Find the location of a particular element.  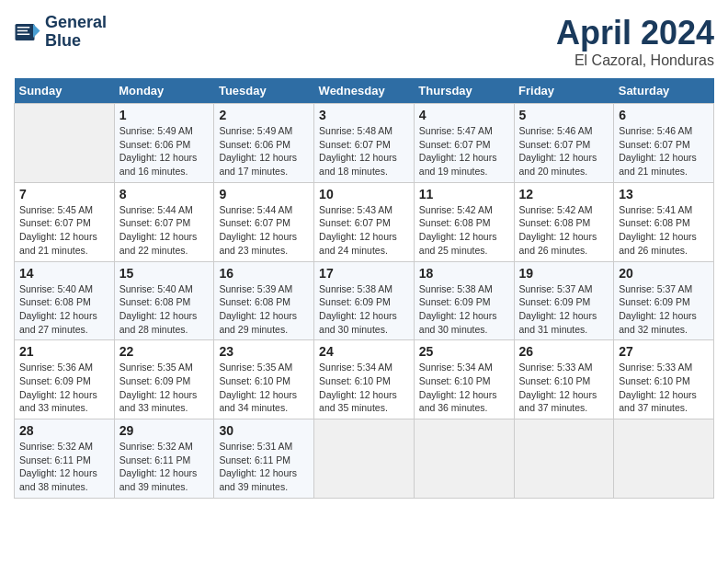

logo-line1: General is located at coordinates (75, 23).